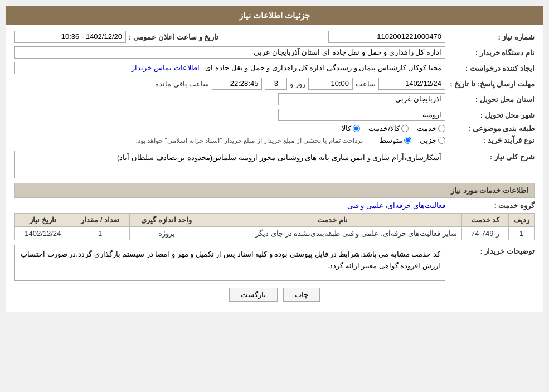 The width and height of the screenshot is (549, 392). Describe the element at coordinates (298, 84) in the screenshot. I see `mohlat-roz-label: روز و` at that location.